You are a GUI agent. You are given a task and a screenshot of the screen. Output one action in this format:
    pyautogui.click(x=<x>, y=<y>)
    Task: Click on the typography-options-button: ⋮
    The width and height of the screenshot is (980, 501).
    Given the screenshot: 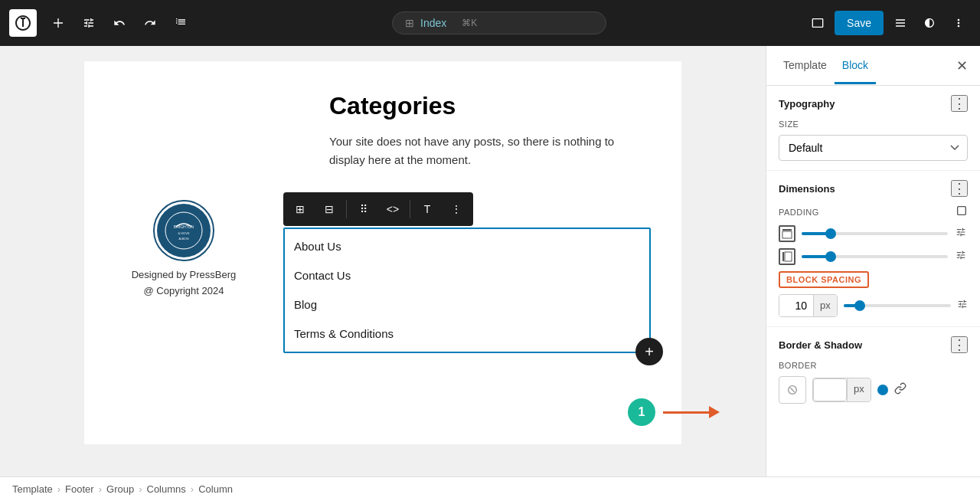 What is the action you would take?
    pyautogui.click(x=959, y=103)
    